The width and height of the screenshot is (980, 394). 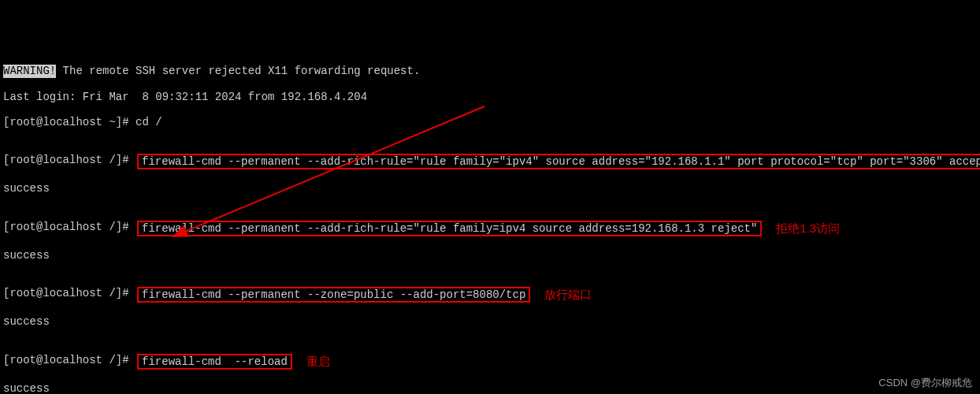 What do you see at coordinates (334, 295) in the screenshot?
I see `cmd-addport: firewall-cmd --permanent --zone=public -…` at bounding box center [334, 295].